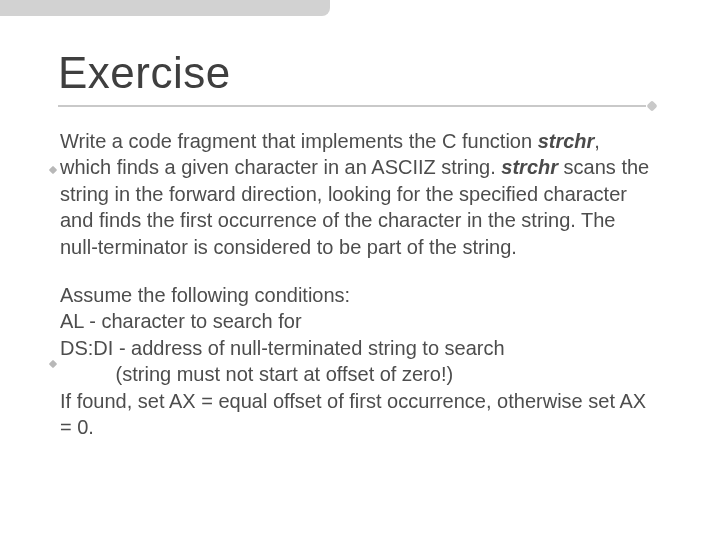  What do you see at coordinates (357, 73) in the screenshot?
I see `slide-title: Exercise` at bounding box center [357, 73].